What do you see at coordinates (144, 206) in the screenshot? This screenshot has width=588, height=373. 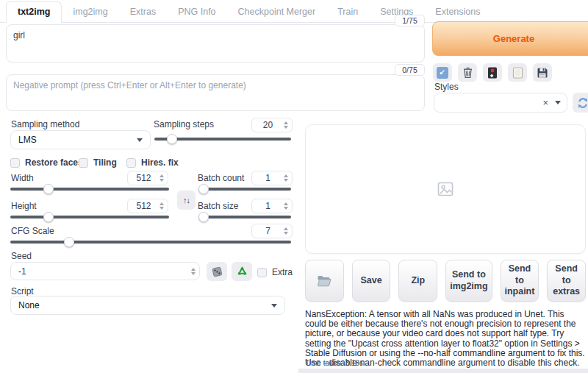 I see `height-value` at bounding box center [144, 206].